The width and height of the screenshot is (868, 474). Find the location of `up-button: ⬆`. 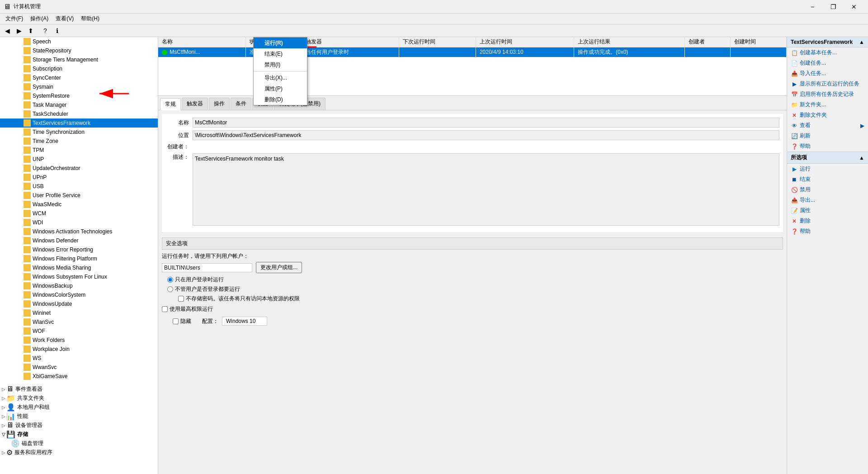

up-button: ⬆ is located at coordinates (31, 31).